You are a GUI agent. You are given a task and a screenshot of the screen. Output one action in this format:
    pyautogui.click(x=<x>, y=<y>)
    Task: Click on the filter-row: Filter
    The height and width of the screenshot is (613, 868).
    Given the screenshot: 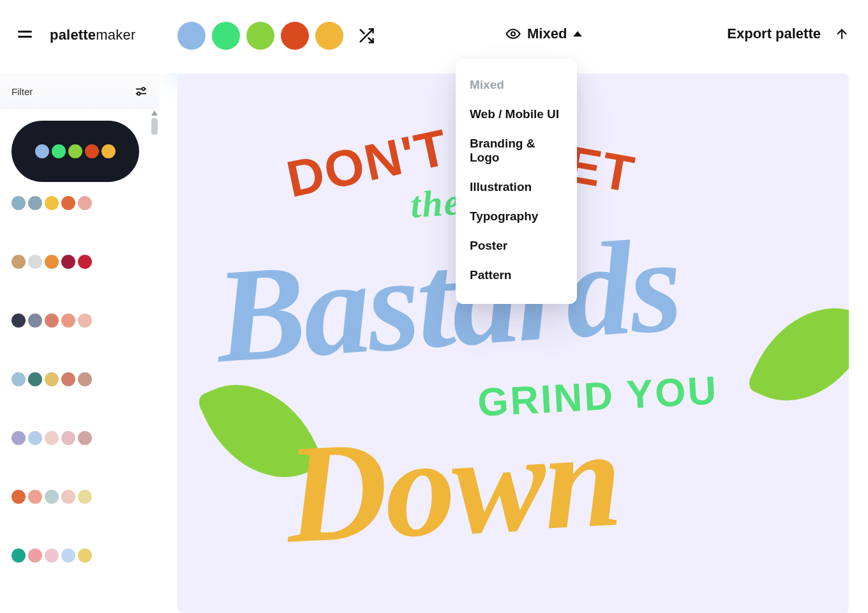 What is the action you would take?
    pyautogui.click(x=80, y=91)
    